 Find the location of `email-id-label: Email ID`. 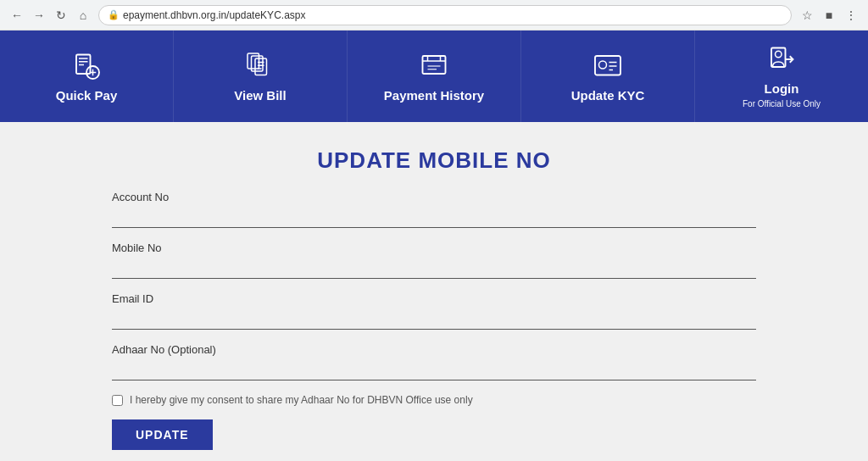

email-id-label: Email ID is located at coordinates (434, 298).